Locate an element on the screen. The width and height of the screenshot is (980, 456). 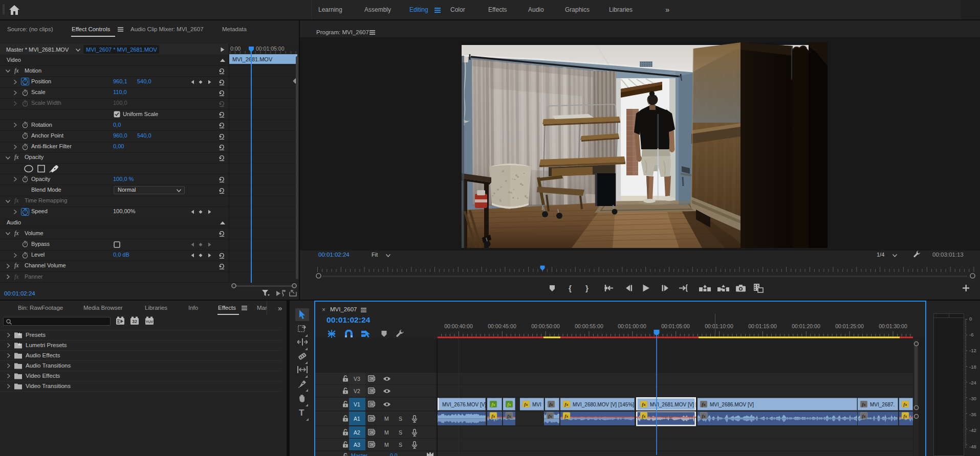
svg-text: 00:00:55:00 is located at coordinates (589, 326).